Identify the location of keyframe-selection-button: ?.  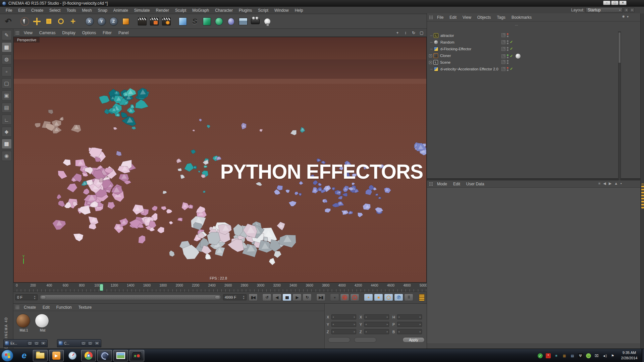
(355, 297).